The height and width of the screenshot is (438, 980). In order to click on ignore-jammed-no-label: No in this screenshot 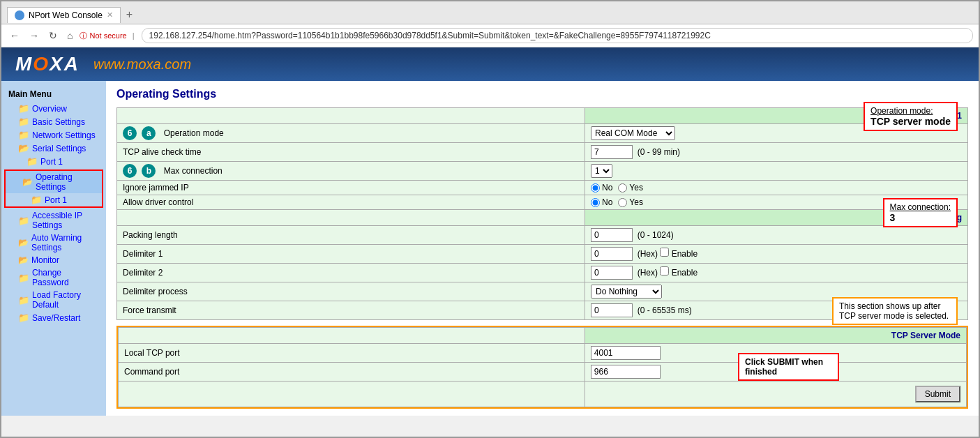, I will do `click(601, 188)`.